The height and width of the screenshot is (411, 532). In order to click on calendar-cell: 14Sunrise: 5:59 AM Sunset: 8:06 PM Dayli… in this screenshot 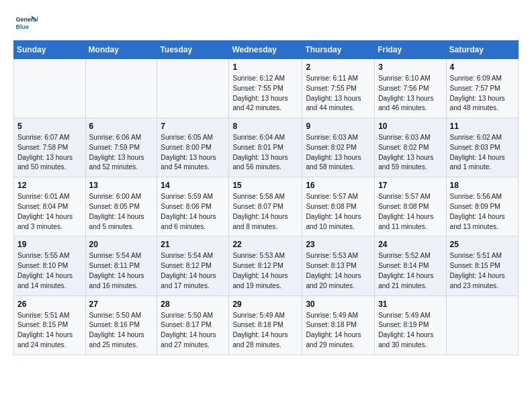, I will do `click(193, 207)`.